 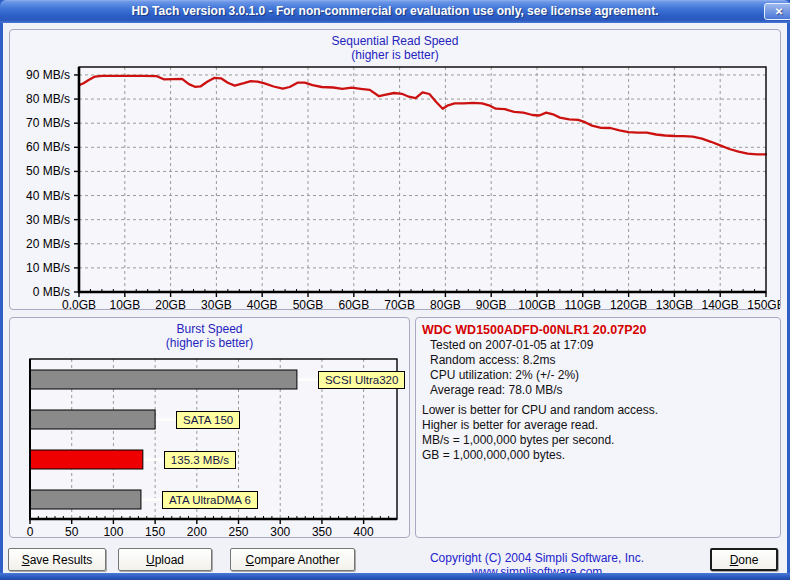 What do you see at coordinates (52, 292) in the screenshot?
I see `svg-text: 0 MB/s` at bounding box center [52, 292].